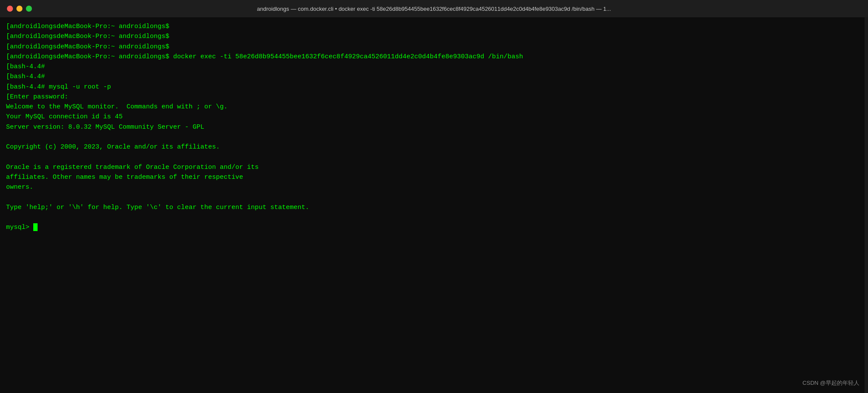  What do you see at coordinates (19, 9) in the screenshot?
I see `minimize-button` at bounding box center [19, 9].